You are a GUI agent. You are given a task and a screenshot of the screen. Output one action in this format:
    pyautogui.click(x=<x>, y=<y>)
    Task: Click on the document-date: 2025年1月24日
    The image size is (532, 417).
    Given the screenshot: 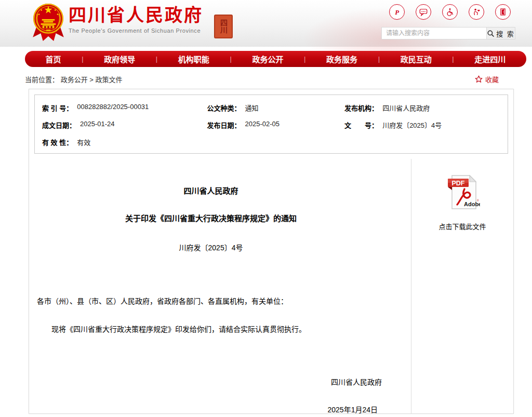 What is the action you would take?
    pyautogui.click(x=211, y=409)
    